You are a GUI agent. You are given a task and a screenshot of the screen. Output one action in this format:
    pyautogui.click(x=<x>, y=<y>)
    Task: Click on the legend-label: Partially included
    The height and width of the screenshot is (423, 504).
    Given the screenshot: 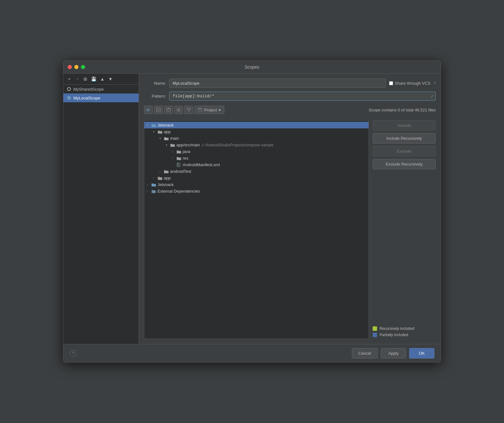 What is the action you would take?
    pyautogui.click(x=394, y=335)
    